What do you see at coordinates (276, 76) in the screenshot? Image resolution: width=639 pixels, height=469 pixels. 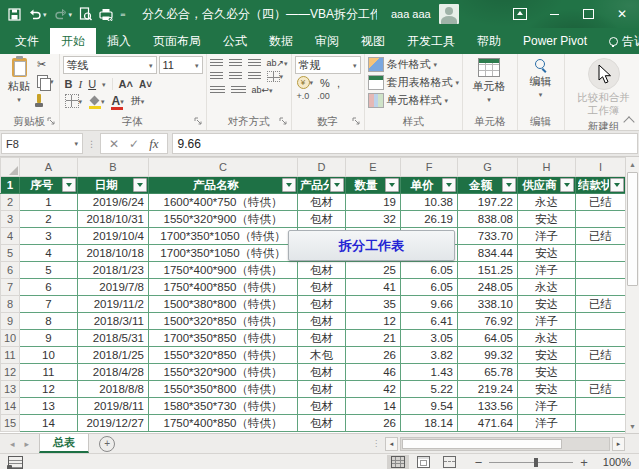 I see `merge-center-button: ▾` at bounding box center [276, 76].